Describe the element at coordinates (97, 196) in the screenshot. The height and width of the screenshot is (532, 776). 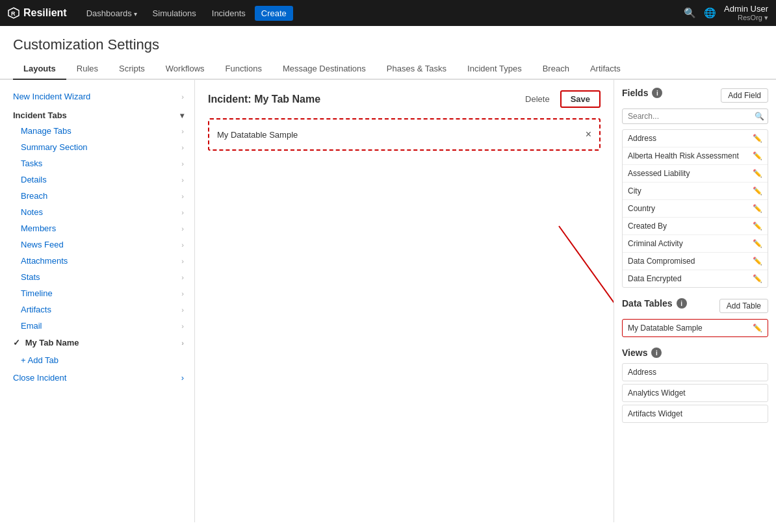
I see `sidebar-item-breach: Breach ›` at that location.